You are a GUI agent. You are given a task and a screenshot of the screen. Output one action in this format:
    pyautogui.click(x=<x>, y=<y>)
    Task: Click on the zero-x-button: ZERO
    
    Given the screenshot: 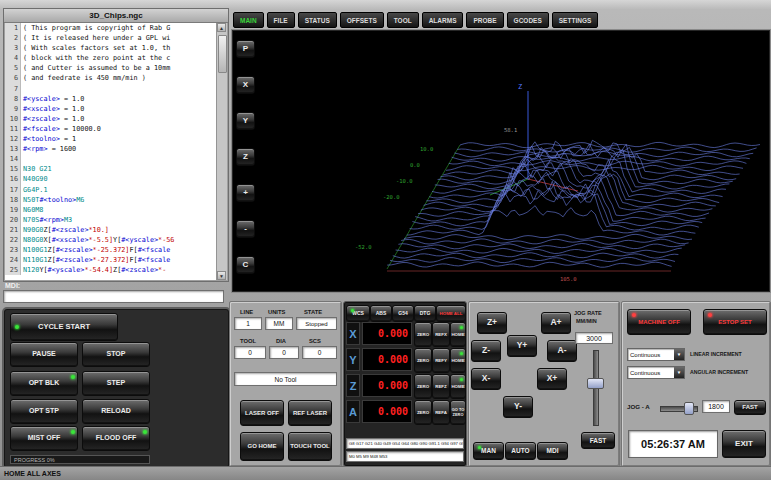 What is the action you would take?
    pyautogui.click(x=423, y=334)
    